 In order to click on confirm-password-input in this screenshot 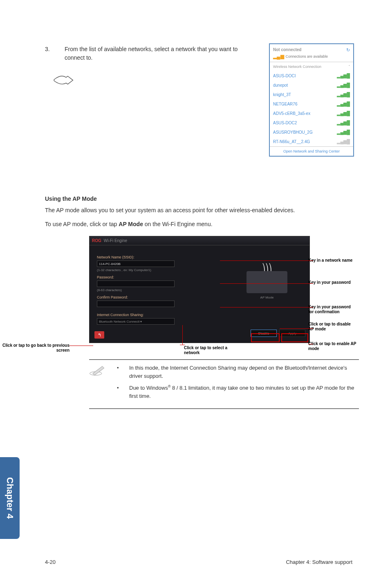, I will do `click(136, 304)`.